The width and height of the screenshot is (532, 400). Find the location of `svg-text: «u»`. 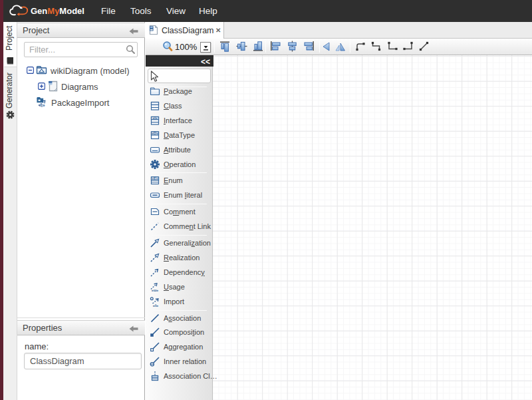

svg-text: «u» is located at coordinates (156, 290).